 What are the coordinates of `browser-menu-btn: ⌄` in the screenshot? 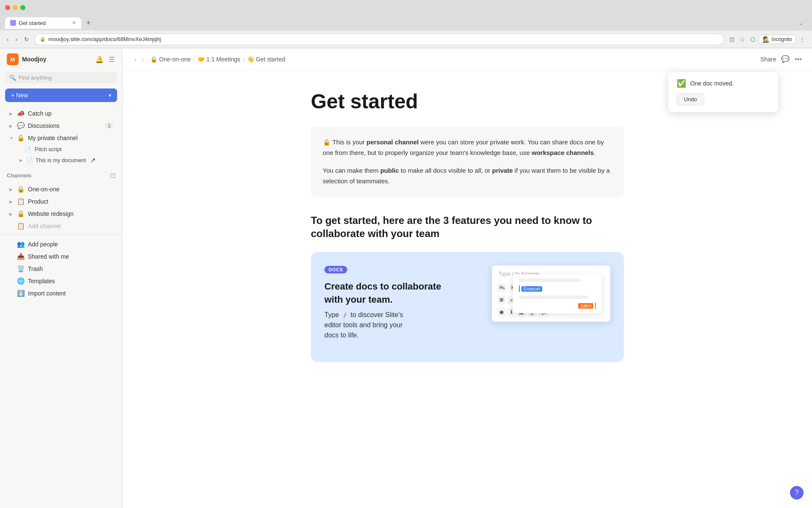 It's located at (803, 23).